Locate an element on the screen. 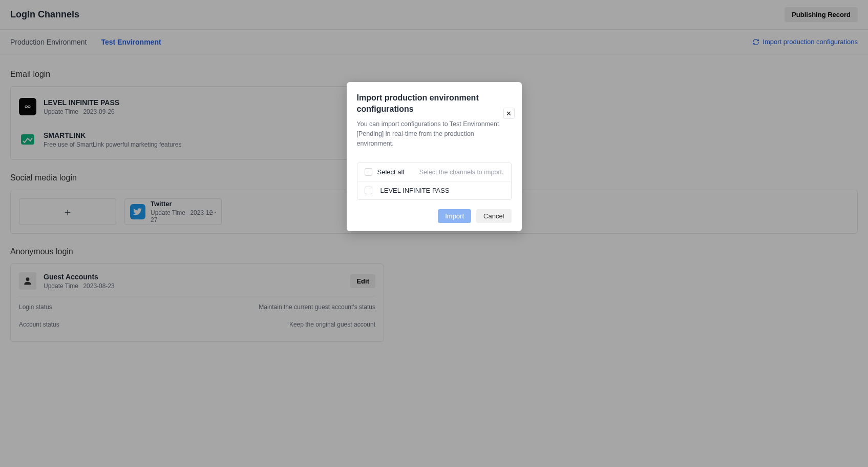 The image size is (868, 467). modal-list-item: LEVEL INFINITE PASS is located at coordinates (434, 191).